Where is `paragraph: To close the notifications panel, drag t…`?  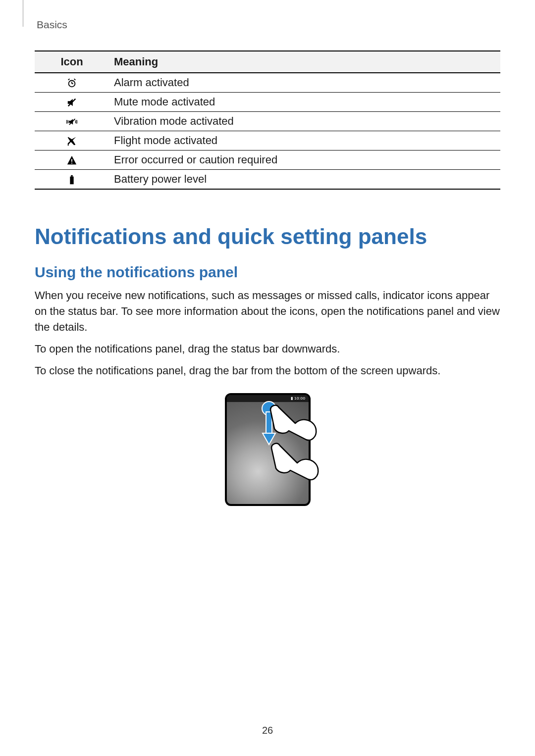
paragraph: To close the notifications panel, drag t… is located at coordinates (268, 371).